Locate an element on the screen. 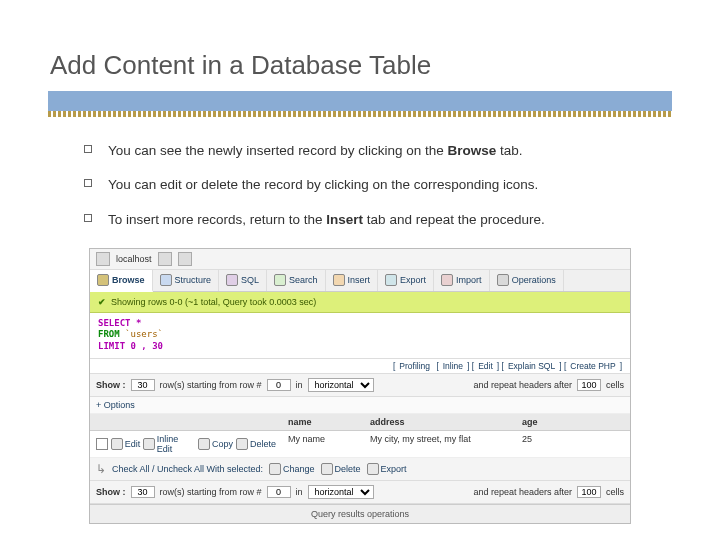 This screenshot has height=540, width=720. sql-icon is located at coordinates (232, 280).